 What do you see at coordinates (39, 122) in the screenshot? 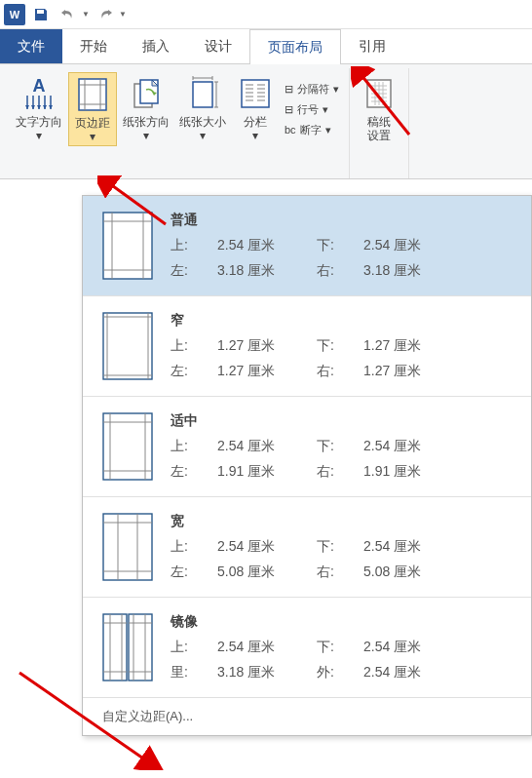
I see `text-direction-label: 文字方向` at bounding box center [39, 122].